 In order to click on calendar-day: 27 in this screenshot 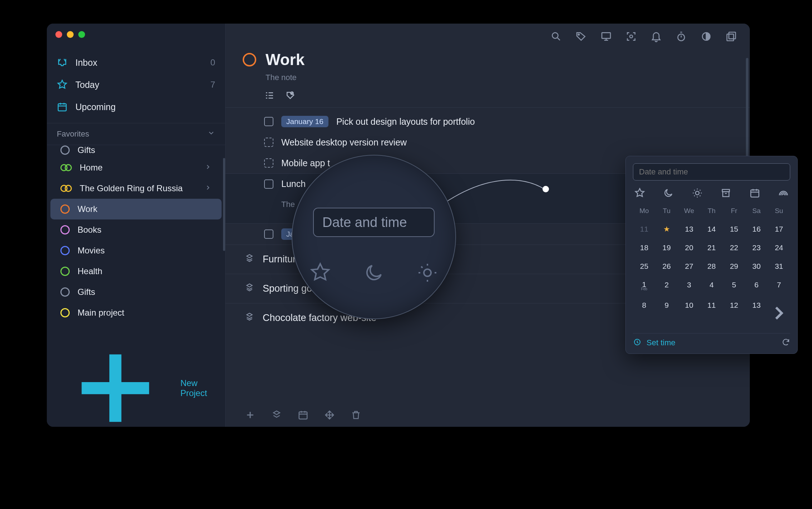, I will do `click(689, 266)`.